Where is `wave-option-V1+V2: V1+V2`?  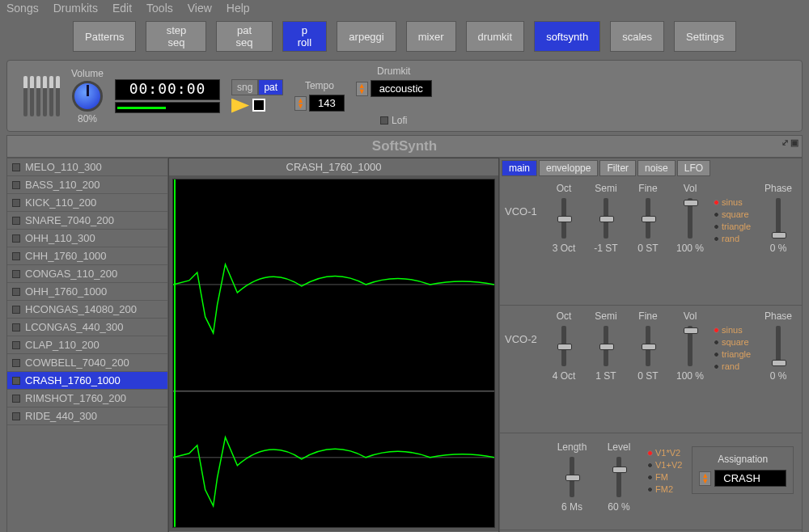
wave-option-V1+V2: V1+V2 is located at coordinates (665, 465).